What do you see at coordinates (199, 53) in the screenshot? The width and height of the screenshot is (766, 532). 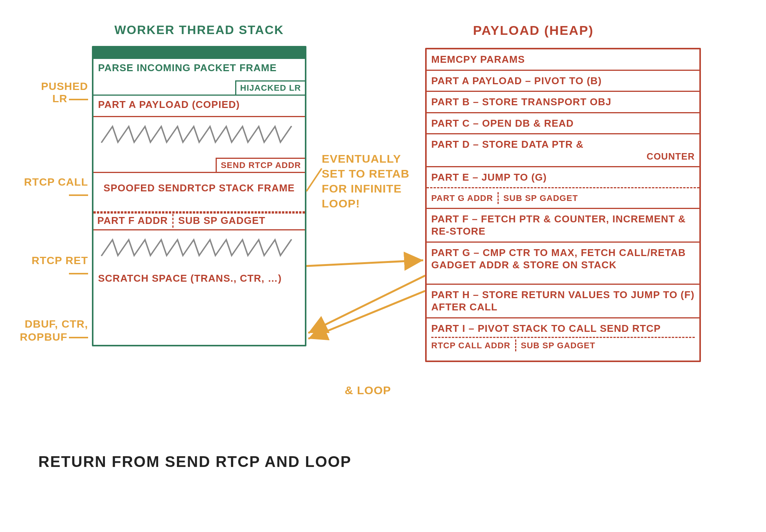 I see `stack-head-stripe` at bounding box center [199, 53].